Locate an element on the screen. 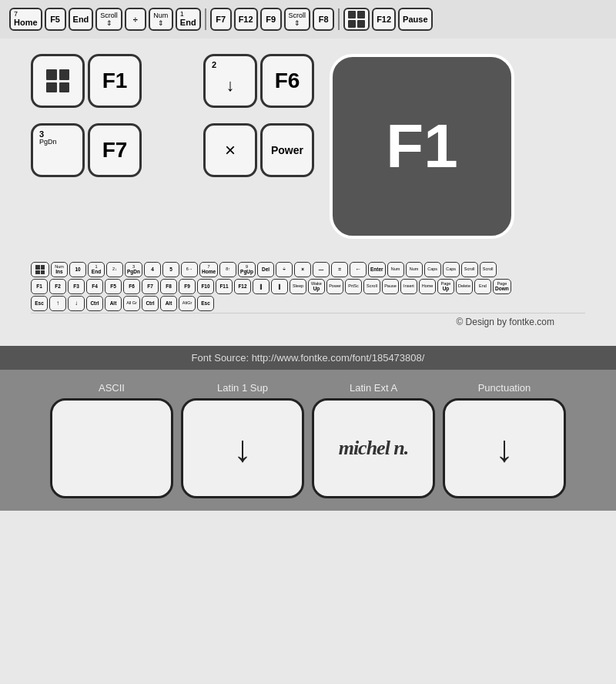  kb-alt1: Alt is located at coordinates (113, 303).